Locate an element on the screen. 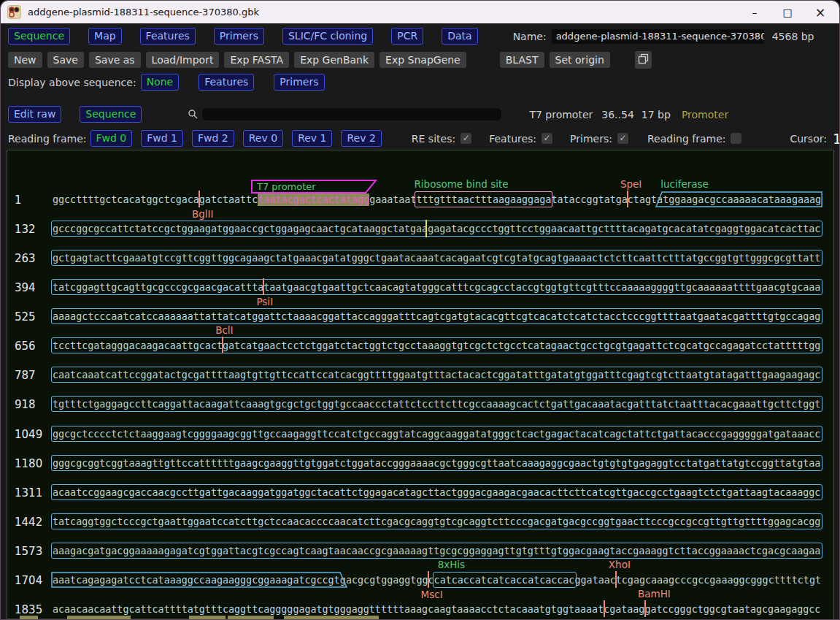 The width and height of the screenshot is (840, 620). edit-buttons: Edit rawSequence is located at coordinates (74, 114).